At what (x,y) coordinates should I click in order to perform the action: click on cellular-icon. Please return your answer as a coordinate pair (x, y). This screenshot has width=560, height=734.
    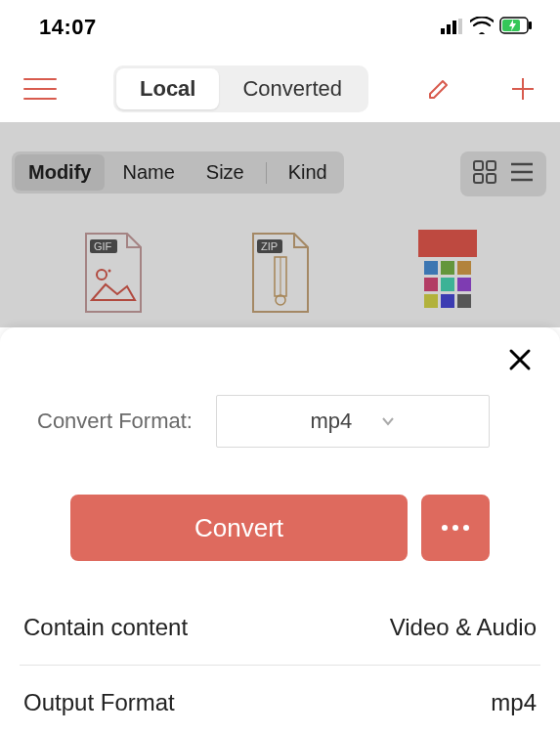
    Looking at the image, I should click on (452, 27).